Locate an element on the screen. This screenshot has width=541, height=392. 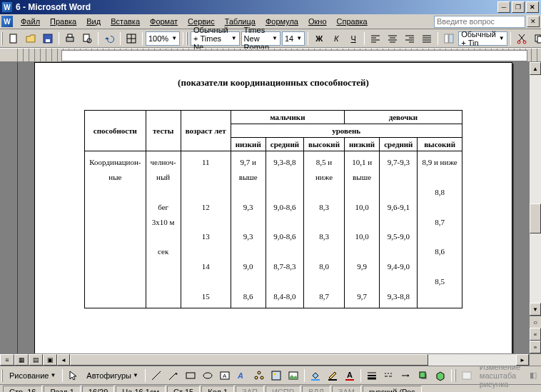
dash-style-button is located at coordinates (389, 376).